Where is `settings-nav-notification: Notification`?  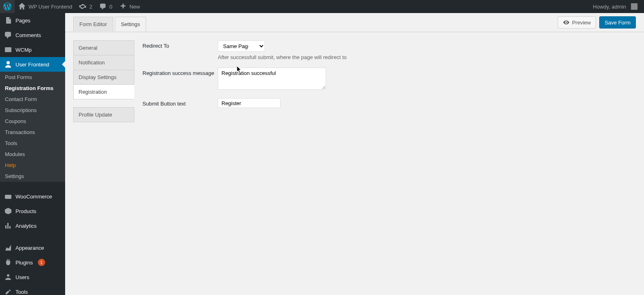 settings-nav-notification: Notification is located at coordinates (104, 63).